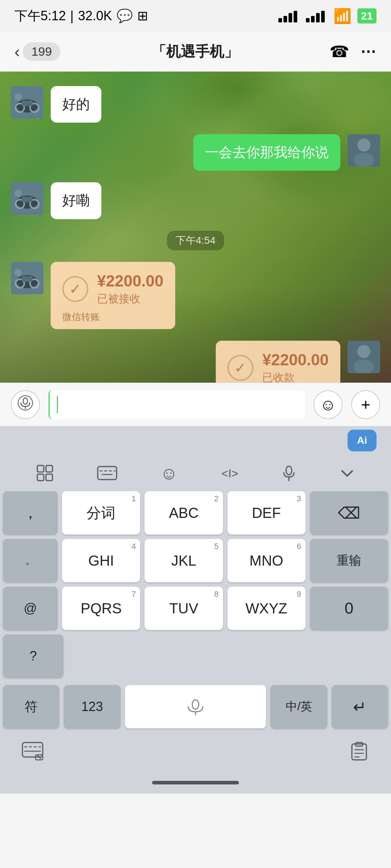  I want to click on home-bar, so click(196, 783).